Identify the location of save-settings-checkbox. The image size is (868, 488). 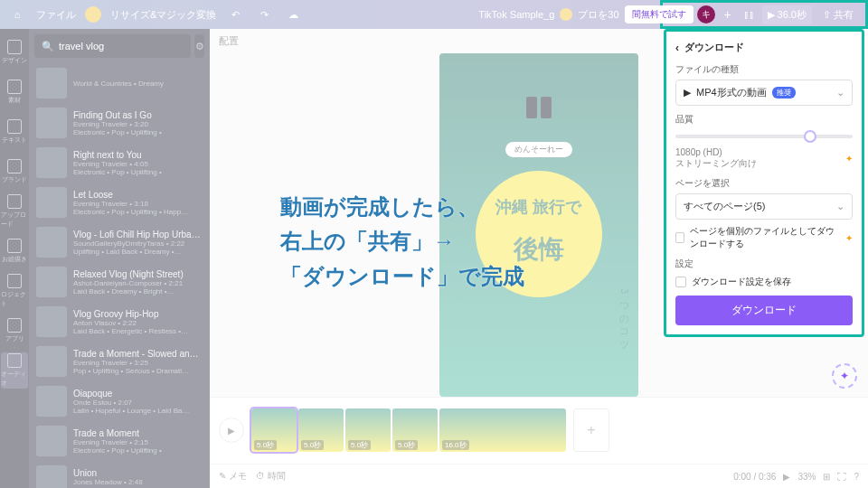
(681, 282).